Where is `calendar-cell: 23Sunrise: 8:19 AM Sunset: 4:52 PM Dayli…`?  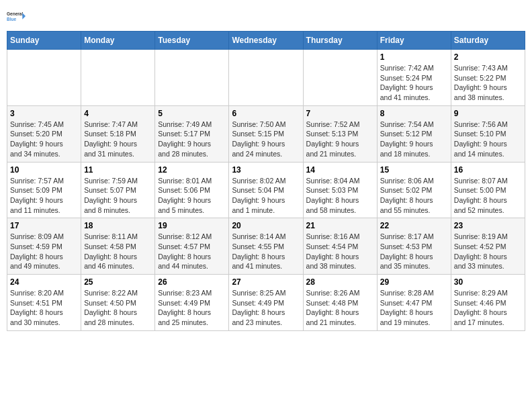
calendar-cell: 23Sunrise: 8:19 AM Sunset: 4:52 PM Dayli… is located at coordinates (488, 246).